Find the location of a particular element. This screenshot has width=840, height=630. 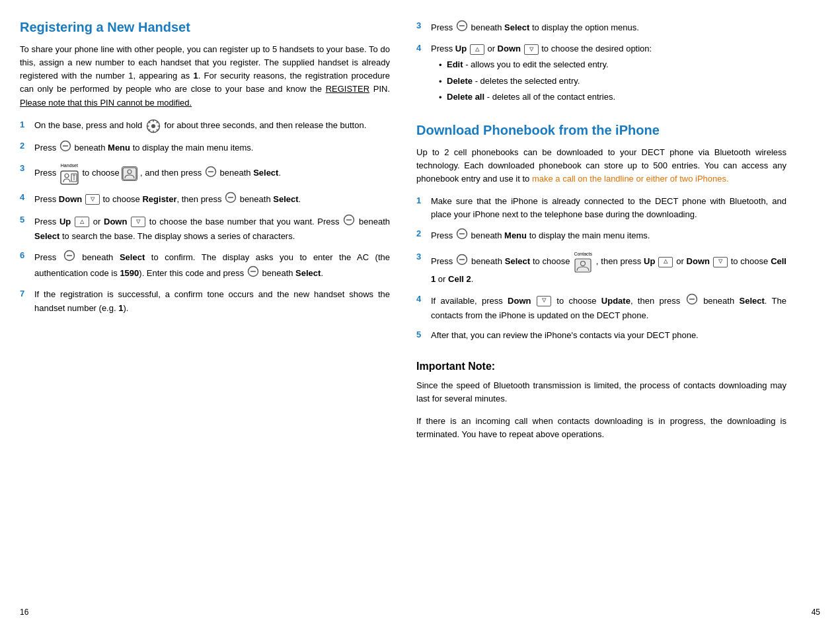

left-step-2: 2 Press beneath Menu to display the main… is located at coordinates (205, 148).